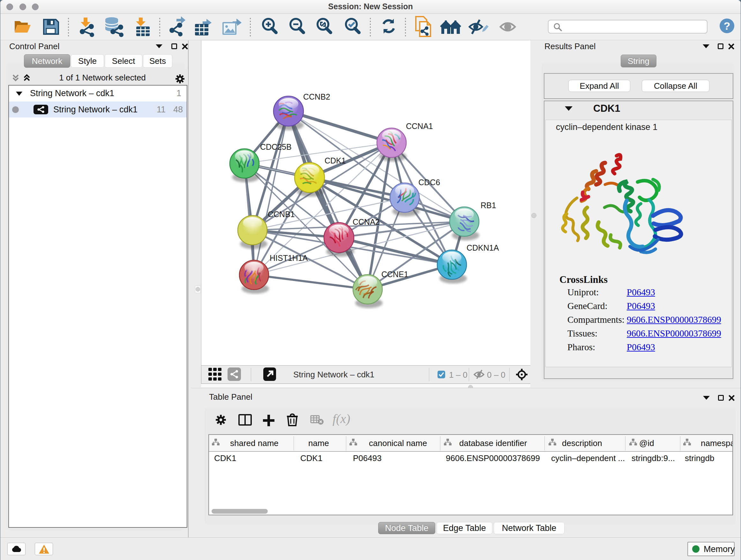  What do you see at coordinates (429, 182) in the screenshot?
I see `svg-text: CDC6` at bounding box center [429, 182].